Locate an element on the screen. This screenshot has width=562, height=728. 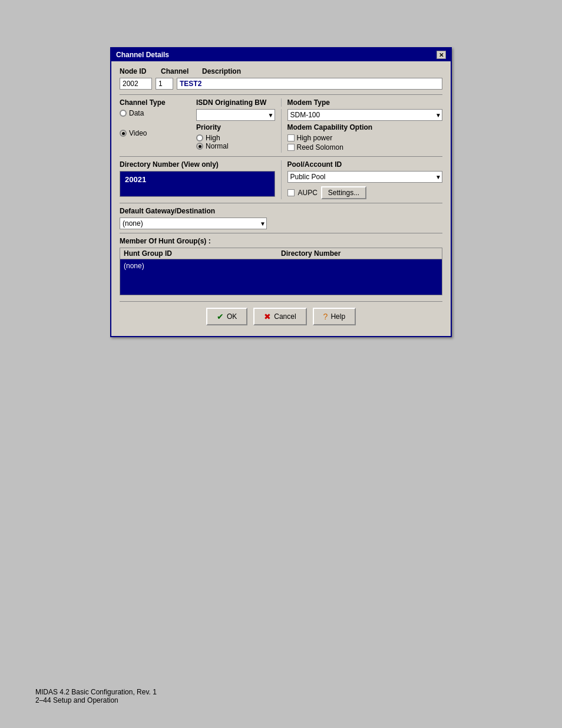
right-headers: Modem Type is located at coordinates (362, 103).